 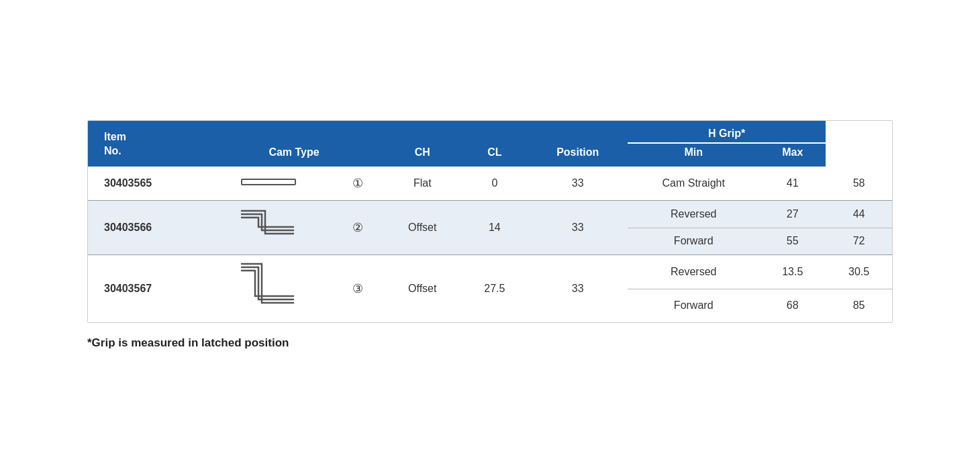 What do you see at coordinates (792, 184) in the screenshot?
I see `min-cell: 41` at bounding box center [792, 184].